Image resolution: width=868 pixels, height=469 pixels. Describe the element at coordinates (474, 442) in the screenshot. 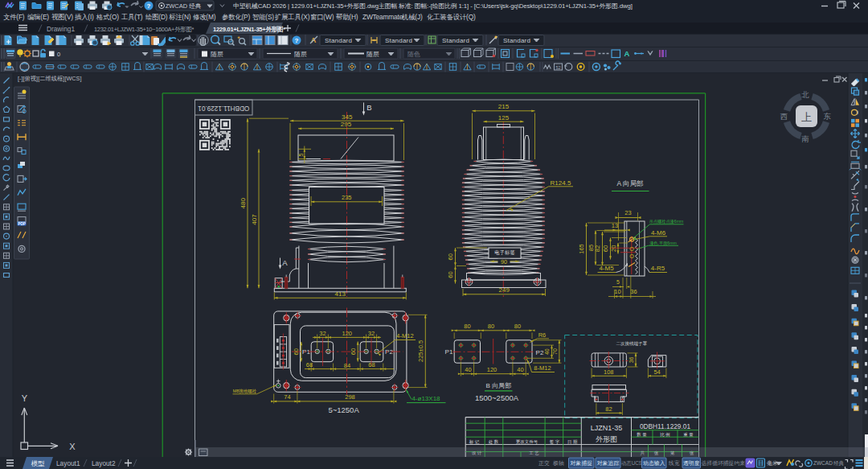

I see `svg-text: 标 记` at that location.